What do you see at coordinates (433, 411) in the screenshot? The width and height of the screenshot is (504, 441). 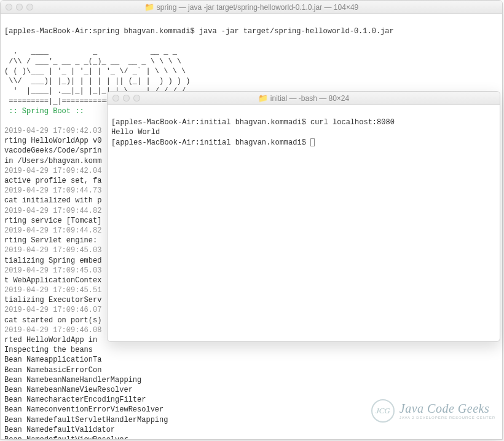 I see `watermark: JCG Java Code Geeks JAVA 2 DEVELOPERS RE…` at bounding box center [433, 411].